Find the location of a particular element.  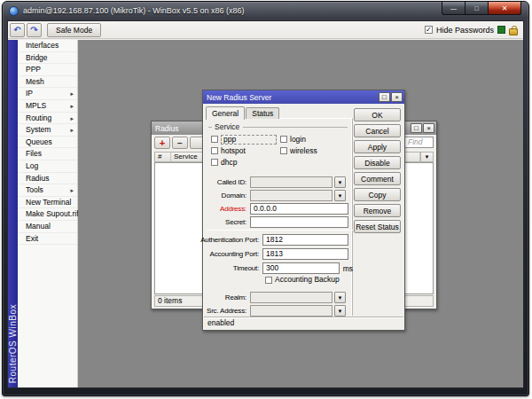

tab-general: General is located at coordinates (225, 113).